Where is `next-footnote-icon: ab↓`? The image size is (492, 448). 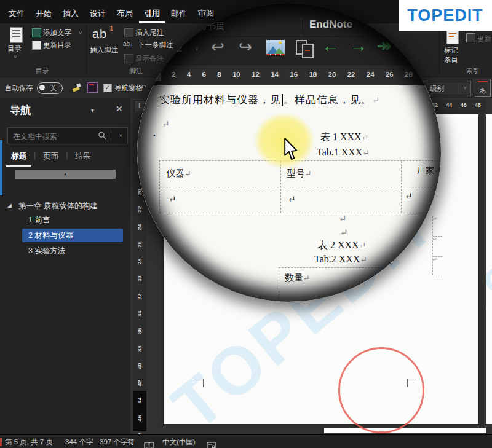
next-footnote-icon: ab↓ is located at coordinates (128, 44).